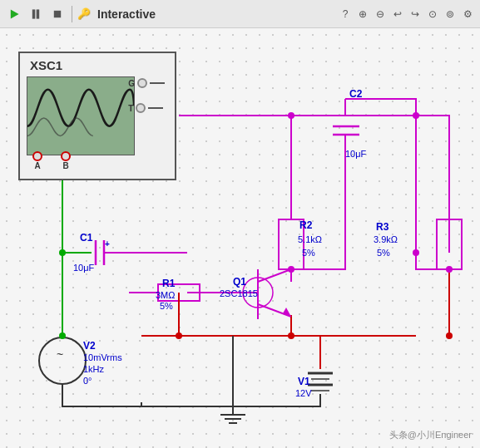 The width and height of the screenshot is (480, 448). Describe the element at coordinates (240, 14) in the screenshot. I see `toolbar: 🔑 Interactive ? ⊕ ⊖ ↩ ↪ ⊙ ⊚ ⚙` at that location.